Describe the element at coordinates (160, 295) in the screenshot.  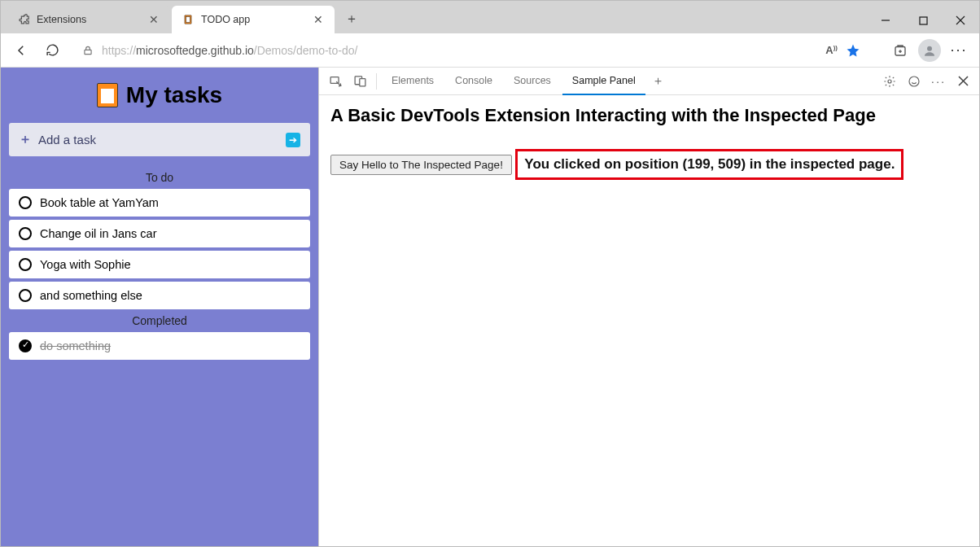
I see `task-item: and something else` at that location.